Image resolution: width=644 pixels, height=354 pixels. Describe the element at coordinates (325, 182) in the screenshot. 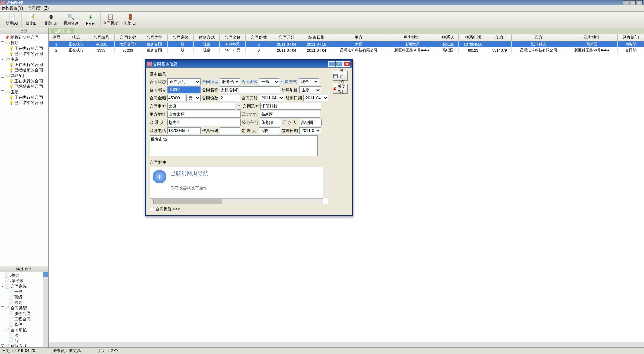

I see `attach-vertical-scrollbar` at that location.